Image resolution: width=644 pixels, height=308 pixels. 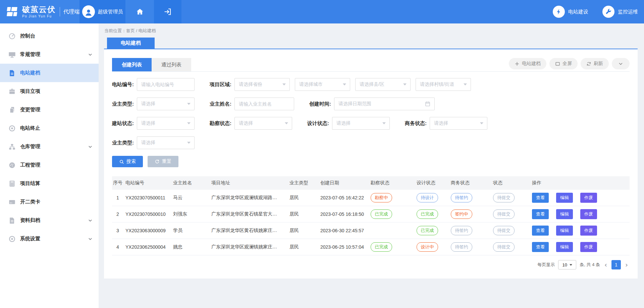 What do you see at coordinates (428, 104) in the screenshot?
I see `calendar-icon` at bounding box center [428, 104].